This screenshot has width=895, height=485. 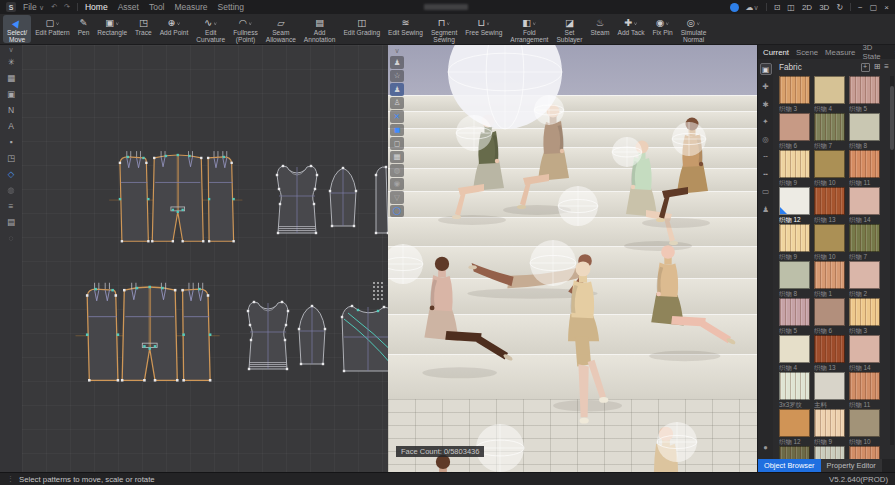 What do you see at coordinates (694, 29) in the screenshot?
I see `tool-simulate-normal: ◎∨Simulate Normal` at bounding box center [694, 29].